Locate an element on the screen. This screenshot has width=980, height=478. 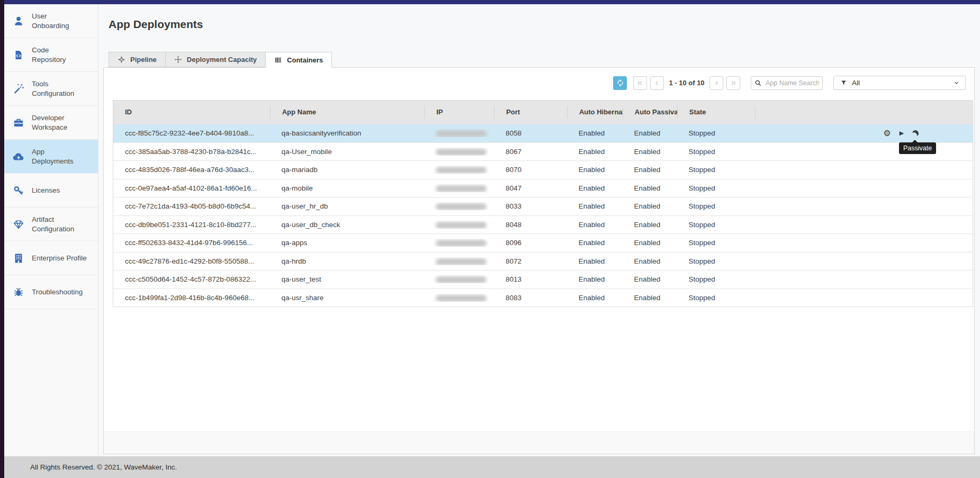
cell-port: 8047 is located at coordinates (531, 188).